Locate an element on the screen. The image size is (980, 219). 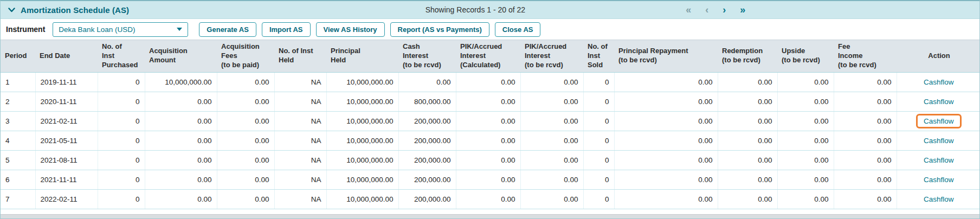
cashflow-link-highlighted: Cashflow is located at coordinates (939, 121).